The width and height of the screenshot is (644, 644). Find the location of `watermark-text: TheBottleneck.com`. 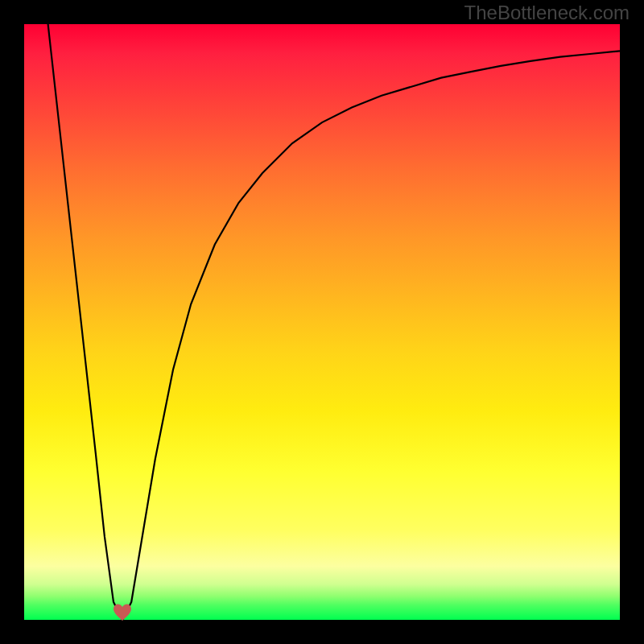

watermark-text: TheBottleneck.com is located at coordinates (547, 13).